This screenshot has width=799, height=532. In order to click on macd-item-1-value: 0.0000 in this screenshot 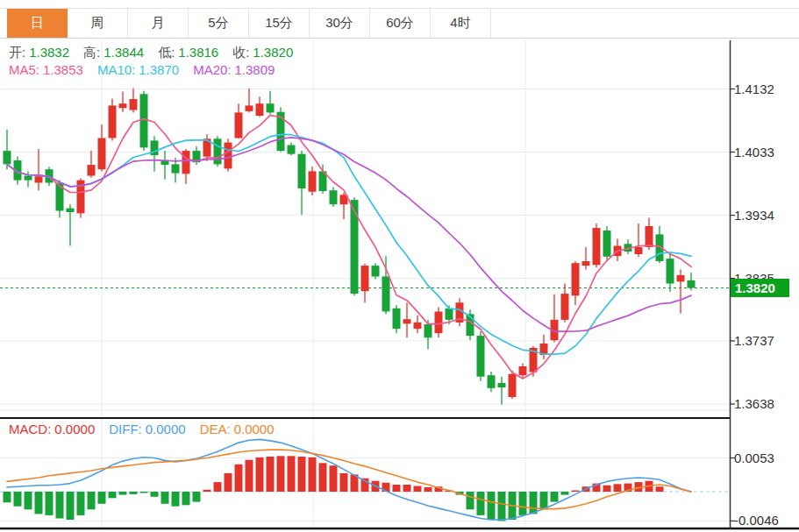, I will do `click(166, 429)`.